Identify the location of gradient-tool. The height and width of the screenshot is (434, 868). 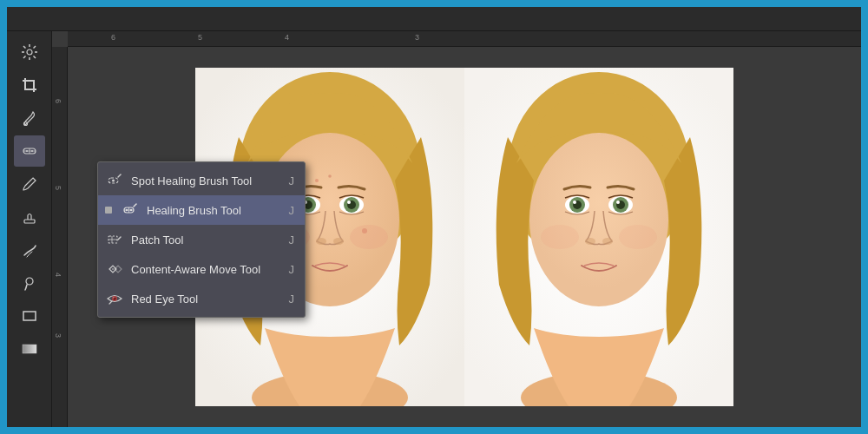
(30, 349).